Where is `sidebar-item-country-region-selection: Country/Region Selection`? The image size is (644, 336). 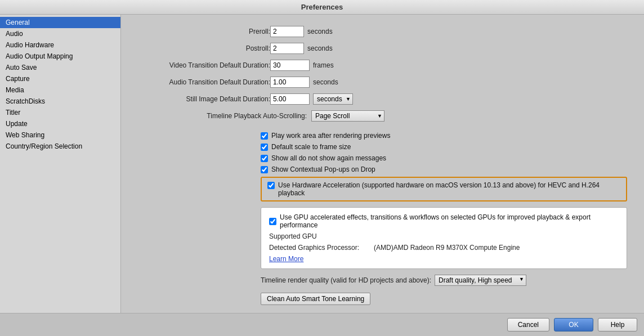
sidebar-item-country-region-selection: Country/Region Selection is located at coordinates (60, 146).